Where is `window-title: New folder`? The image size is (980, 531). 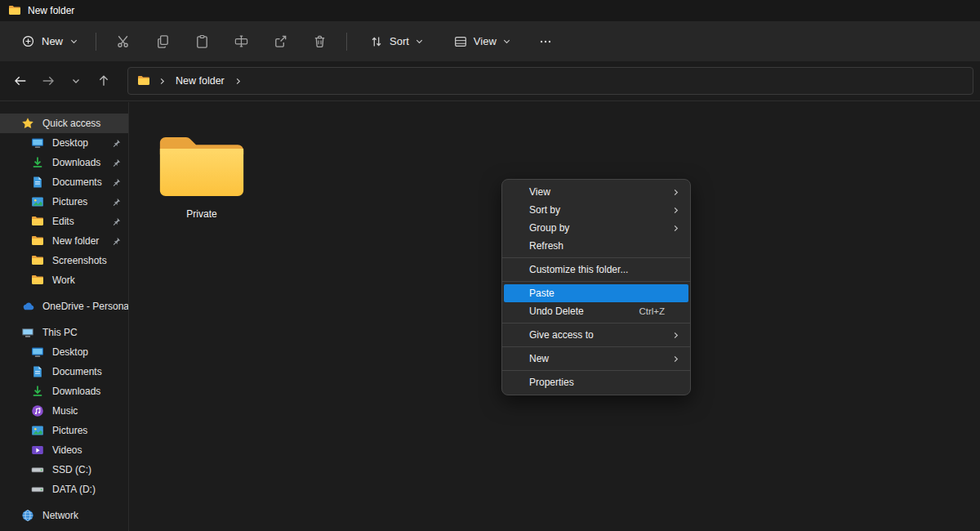 window-title: New folder is located at coordinates (51, 11).